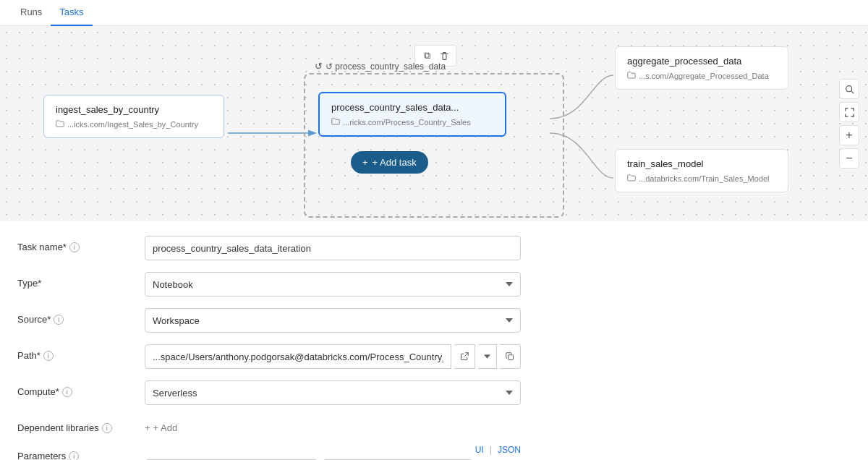 This screenshot has width=868, height=460. Describe the element at coordinates (333, 425) in the screenshot. I see `add-library-button: + + Add` at that location.